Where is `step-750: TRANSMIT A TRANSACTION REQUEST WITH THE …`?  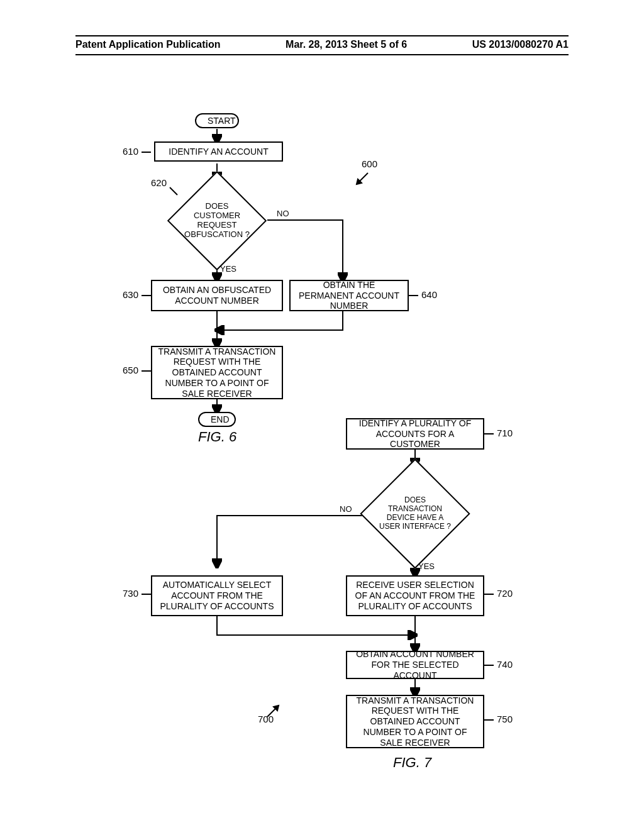 step-750: TRANSMIT A TRANSACTION REQUEST WITH THE … is located at coordinates (415, 722).